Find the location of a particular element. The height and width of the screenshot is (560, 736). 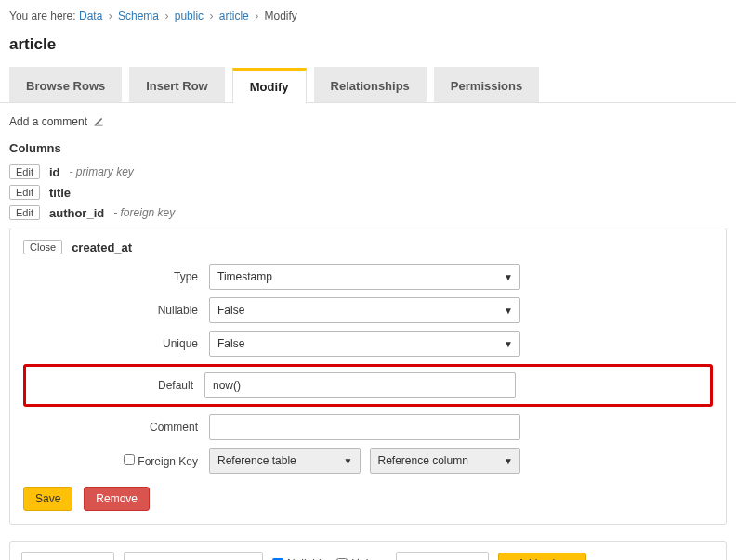

tab-insert-row: Insert Row is located at coordinates (177, 85).